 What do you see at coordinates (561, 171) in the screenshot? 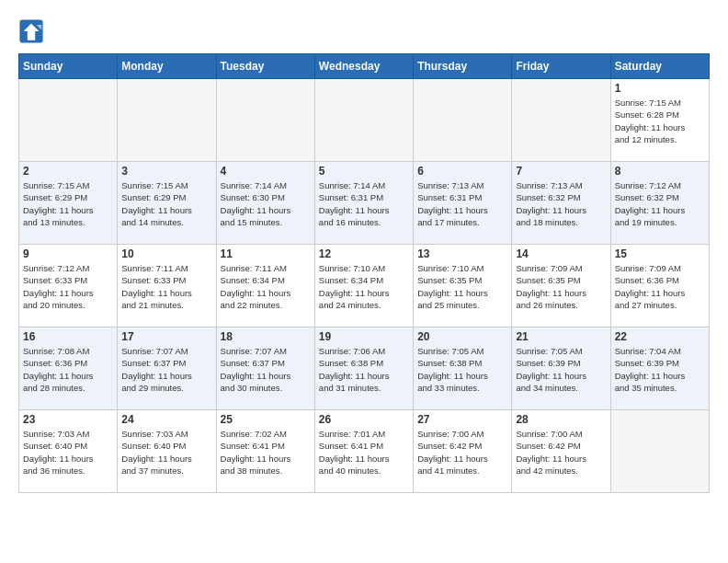
I see `day-number: 7` at bounding box center [561, 171].